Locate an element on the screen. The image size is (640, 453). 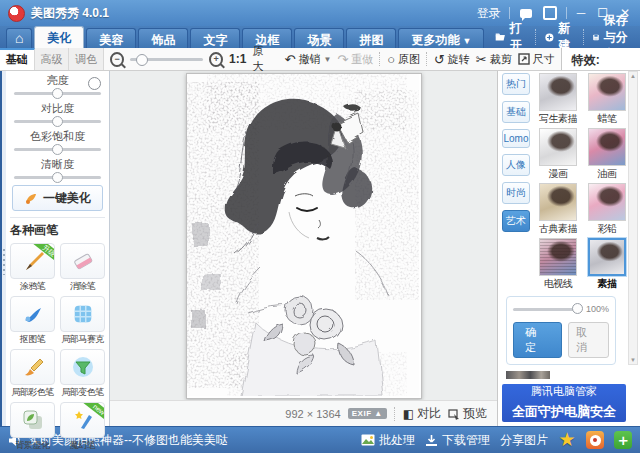
zoom-actual-button: 原大 is located at coordinates (262, 59).